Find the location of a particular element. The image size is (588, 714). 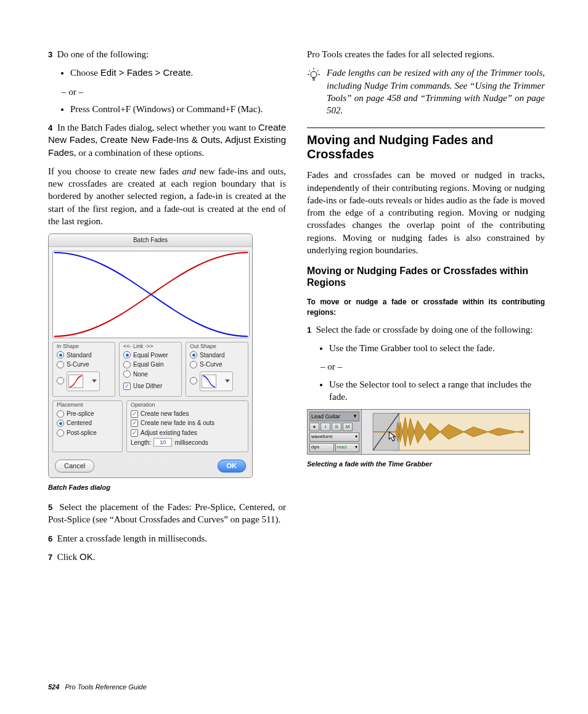

in-shape-group: In Shape Standard S-Curve is located at coordinates (84, 370).